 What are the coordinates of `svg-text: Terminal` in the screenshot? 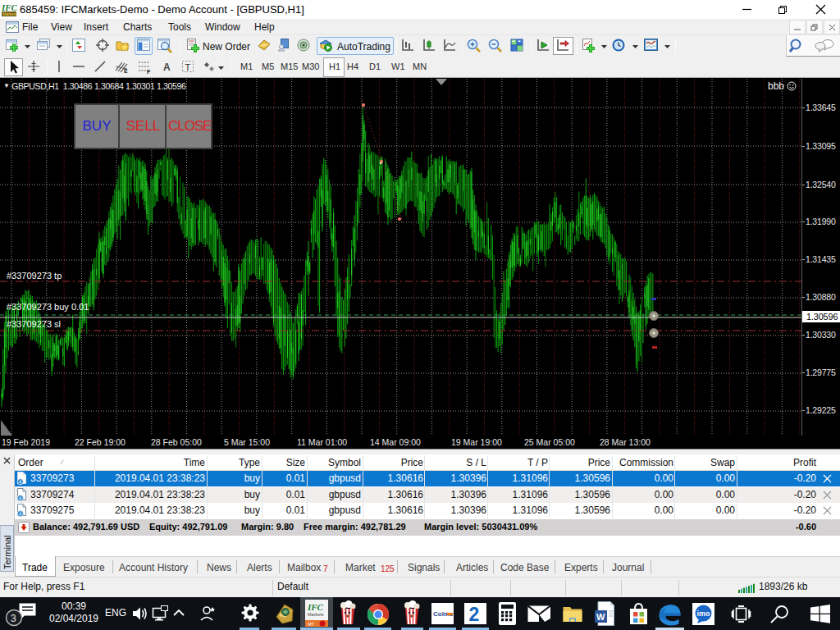 It's located at (7, 552).